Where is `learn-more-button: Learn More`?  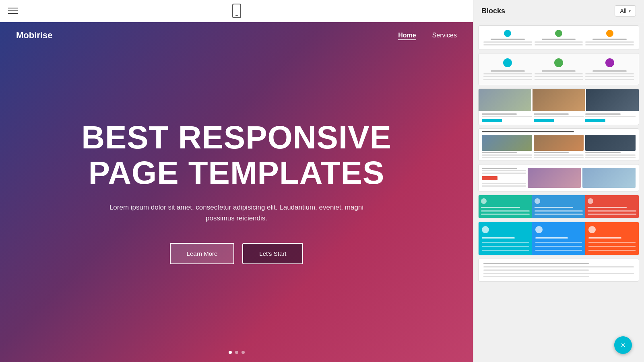
learn-more-button: Learn More is located at coordinates (202, 253).